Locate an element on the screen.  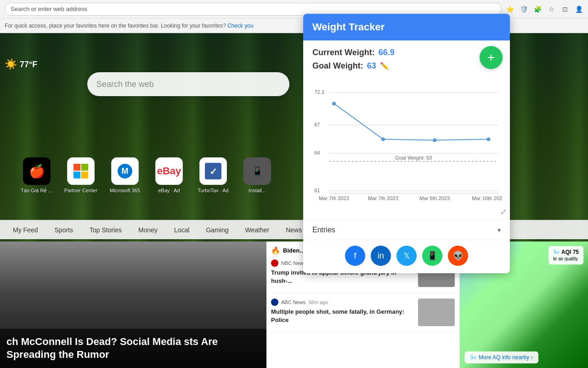
nav-item-topstories: Top Stories is located at coordinates (106, 230).